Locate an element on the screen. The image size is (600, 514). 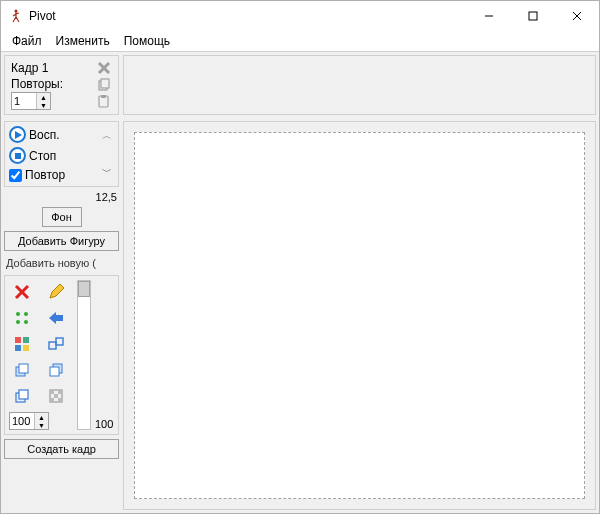
copy-frame-icon is located at coordinates (104, 84).